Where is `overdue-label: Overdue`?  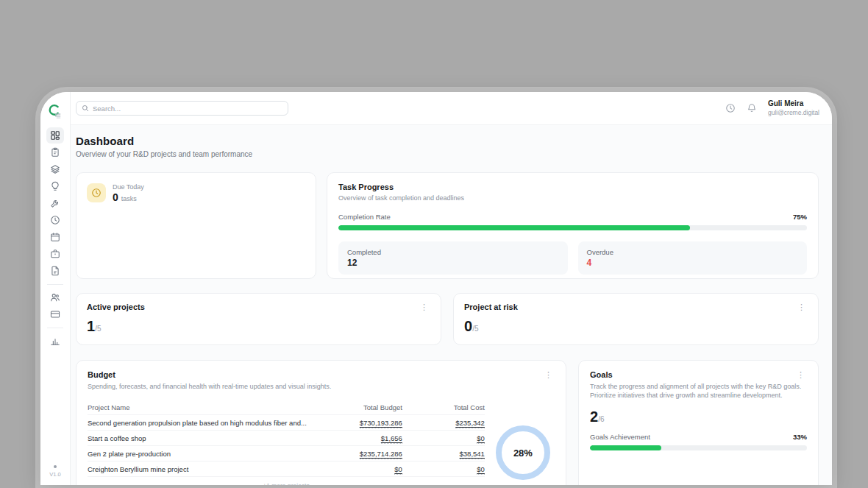 overdue-label: Overdue is located at coordinates (693, 252).